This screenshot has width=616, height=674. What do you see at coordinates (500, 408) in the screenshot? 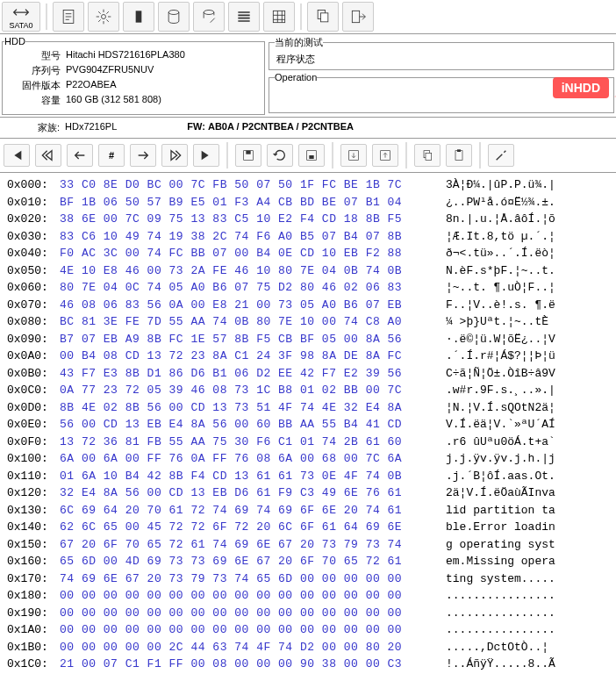
I see `hex-ascii: ¦N.¦V.Í.sQOtN2ä¦` at bounding box center [500, 408].